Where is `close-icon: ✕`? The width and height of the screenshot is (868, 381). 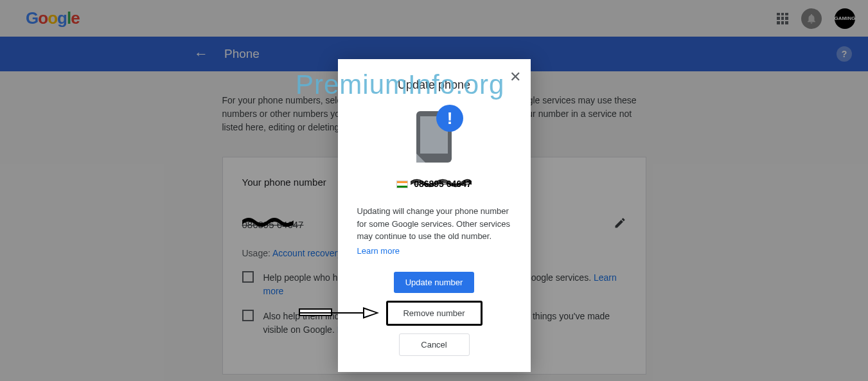
close-icon: ✕ is located at coordinates (515, 77).